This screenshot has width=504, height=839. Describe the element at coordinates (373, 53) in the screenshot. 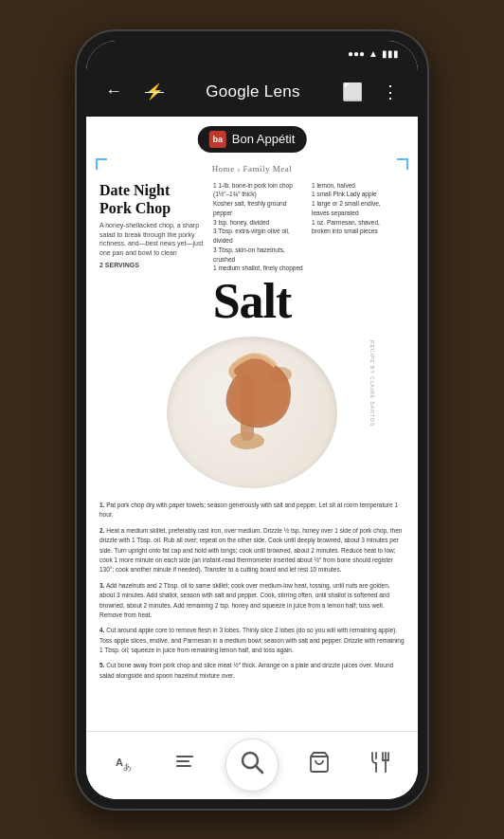

I see `wifi-icon: ▲` at that location.